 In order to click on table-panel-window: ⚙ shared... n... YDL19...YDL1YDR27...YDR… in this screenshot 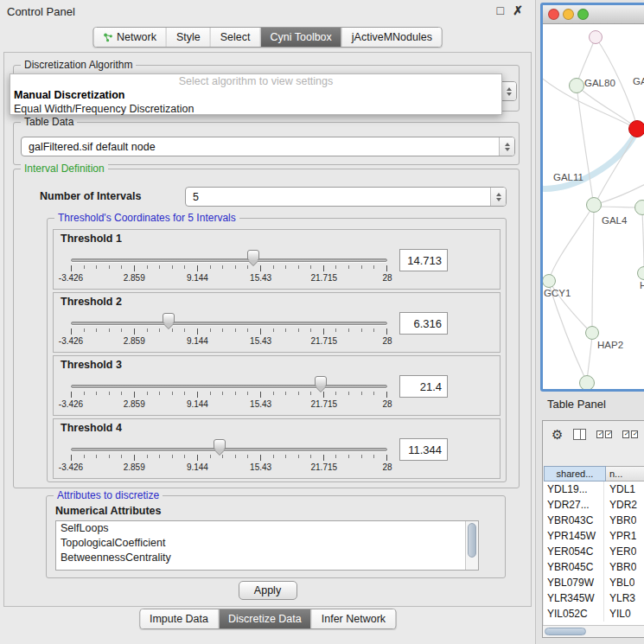, I will do `click(593, 529)`.